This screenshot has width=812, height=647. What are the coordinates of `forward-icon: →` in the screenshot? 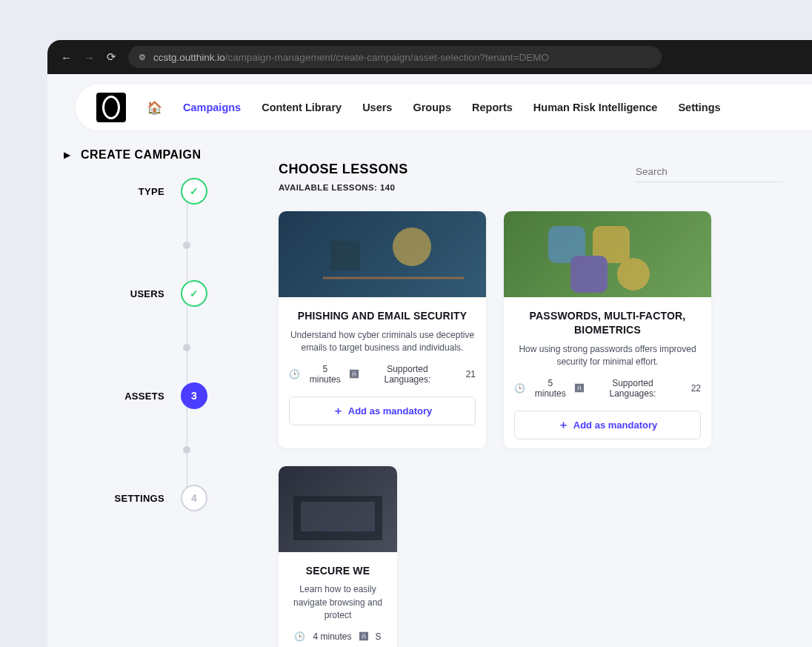 It's located at (89, 58).